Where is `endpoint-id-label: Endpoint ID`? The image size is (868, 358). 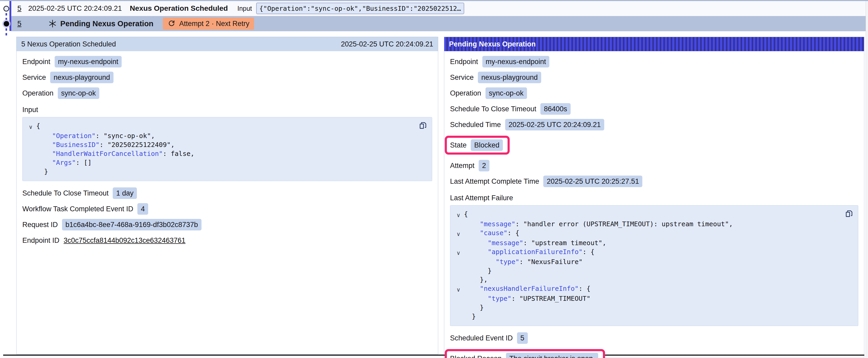
endpoint-id-label: Endpoint ID is located at coordinates (41, 240).